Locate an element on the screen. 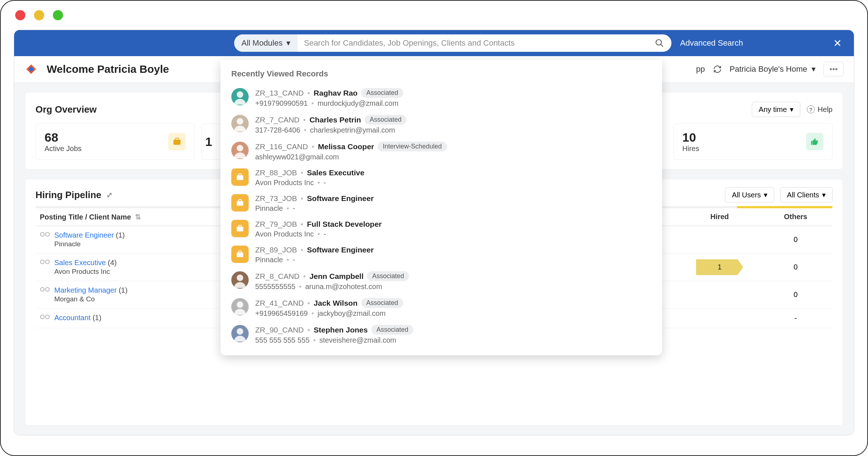 The width and height of the screenshot is (868, 456). close-icon: ✕ is located at coordinates (838, 43).